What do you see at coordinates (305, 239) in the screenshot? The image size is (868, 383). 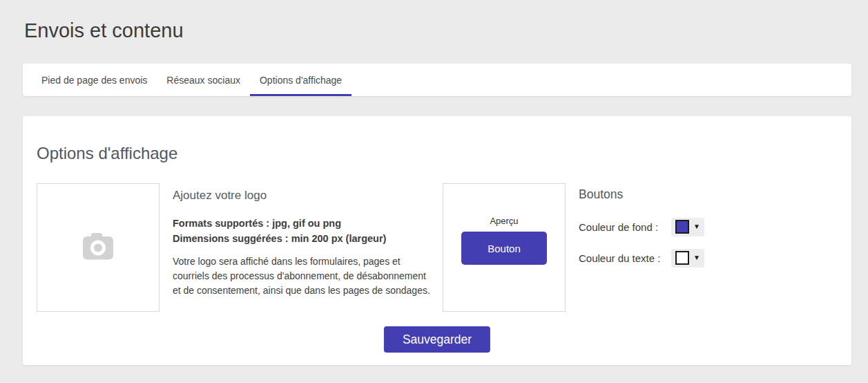 I see `logo-dimensions: Dimensions suggérées : min 200 px (large…` at bounding box center [305, 239].